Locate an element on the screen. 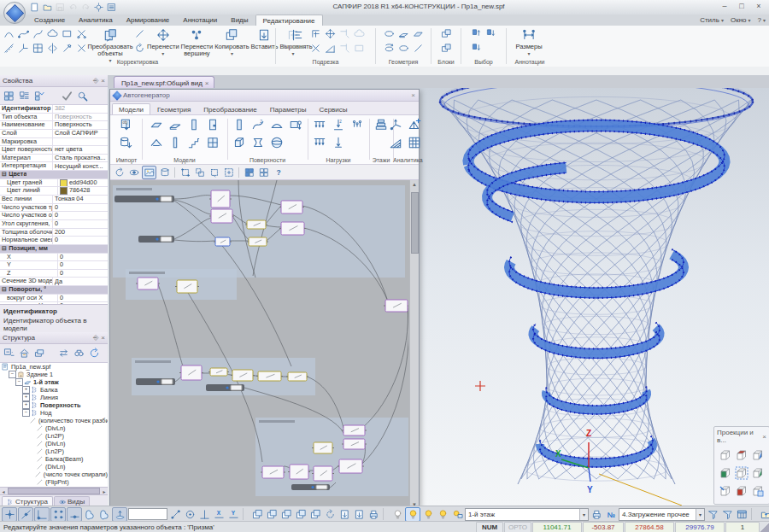 This screenshot has width=769, height=532. paste-button: Вставить is located at coordinates (265, 44).